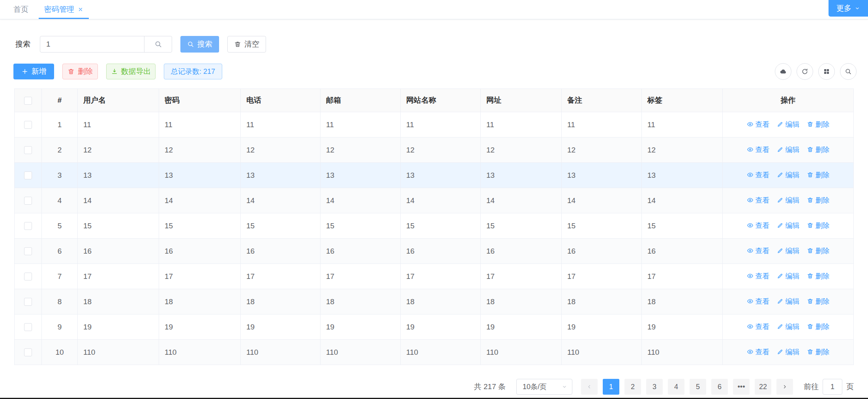 Image resolution: width=868 pixels, height=399 pixels. I want to click on column-settings-button, so click(827, 72).